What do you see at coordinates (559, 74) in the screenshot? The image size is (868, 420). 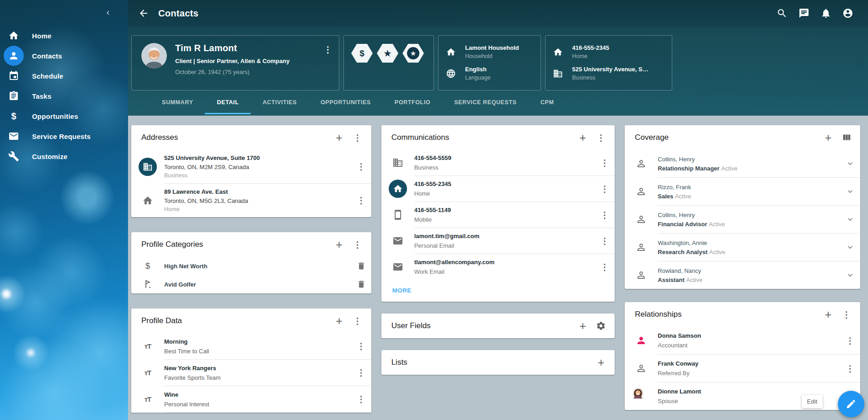 I see `building-icon` at bounding box center [559, 74].